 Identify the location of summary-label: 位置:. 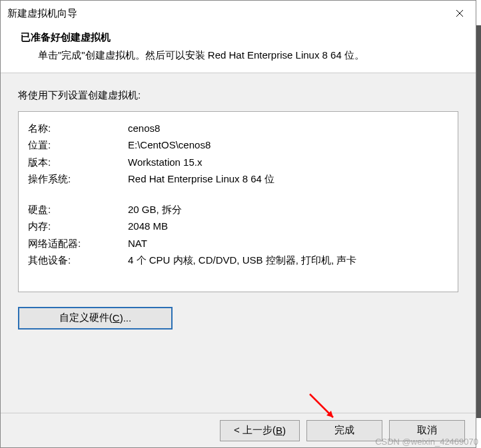
(78, 145).